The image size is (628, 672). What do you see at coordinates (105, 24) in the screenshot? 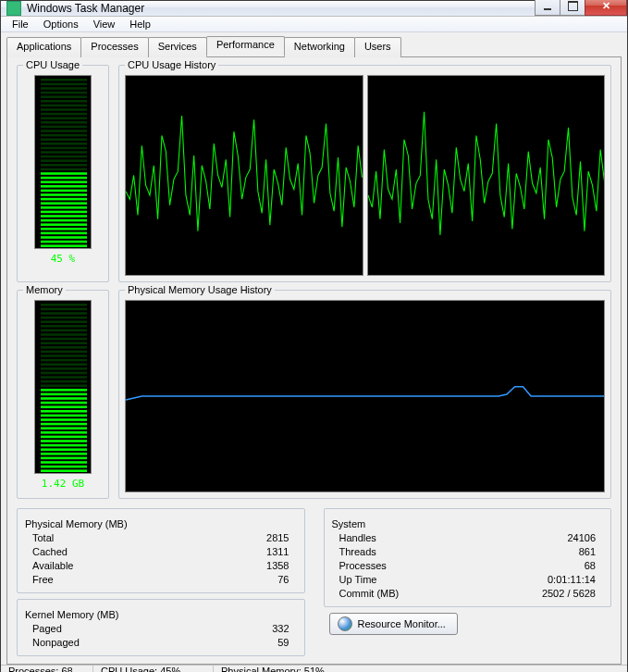
I see `menu-view: View` at bounding box center [105, 24].